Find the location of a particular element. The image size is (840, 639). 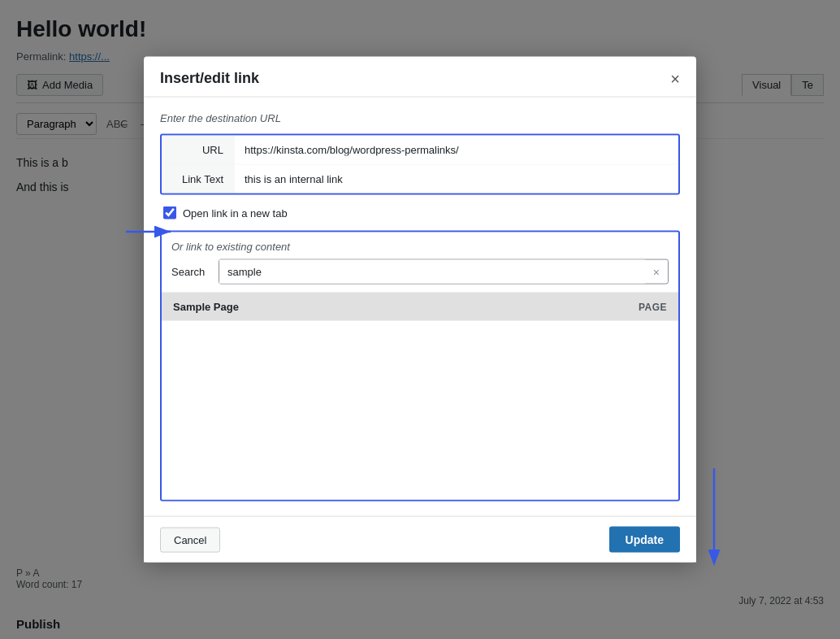

search-clear-button: × is located at coordinates (656, 272).